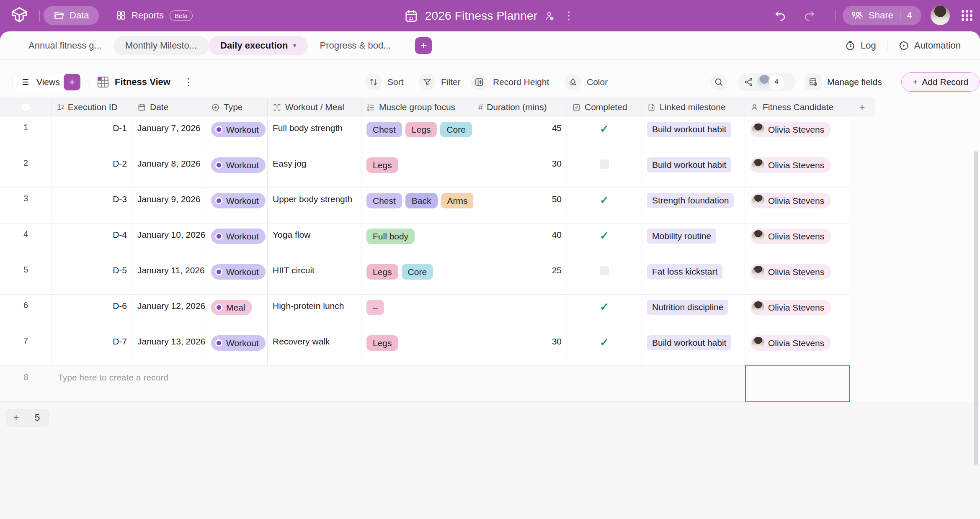 Image resolution: width=980 pixels, height=519 pixels. I want to click on cell-date: January 11, 2026, so click(169, 277).